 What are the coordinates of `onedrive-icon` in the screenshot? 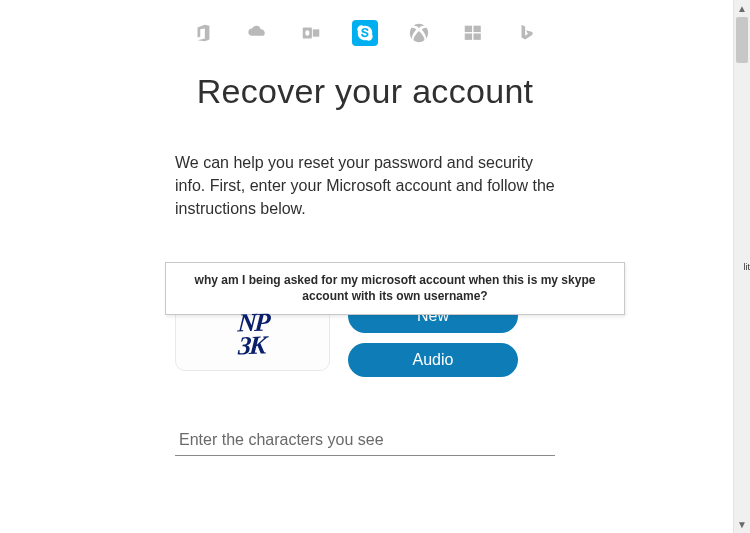 It's located at (257, 33).